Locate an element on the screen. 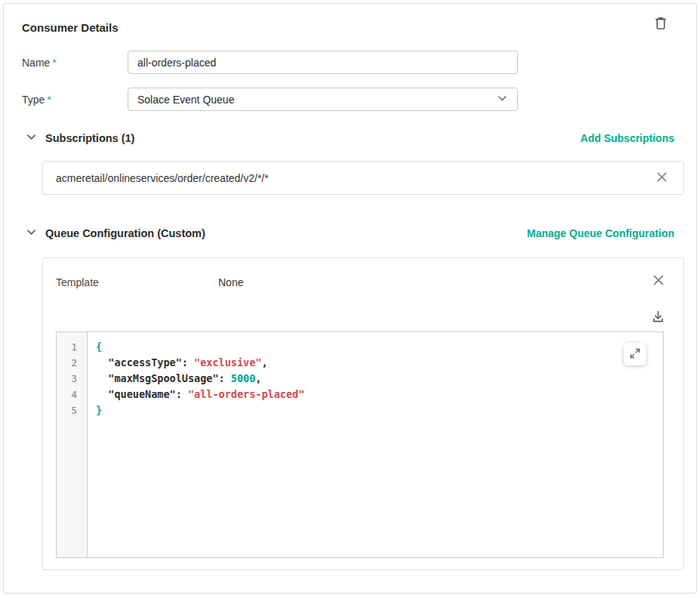 The height and width of the screenshot is (598, 700). line-number: 5 is located at coordinates (72, 411).